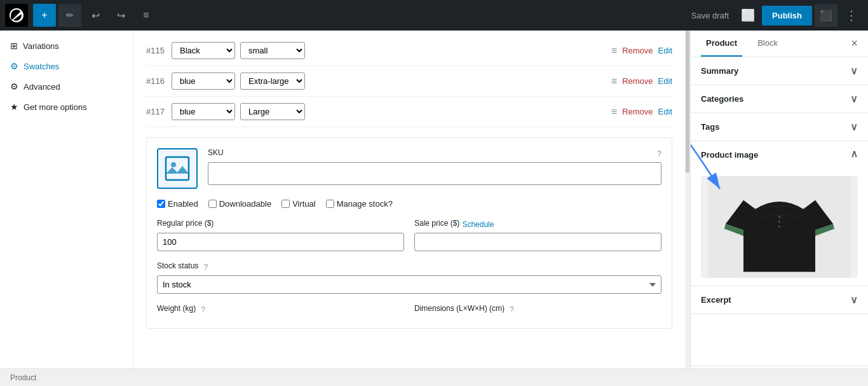 This screenshot has width=868, height=386. What do you see at coordinates (178, 266) in the screenshot?
I see `stock-status-label: Stock status` at bounding box center [178, 266].